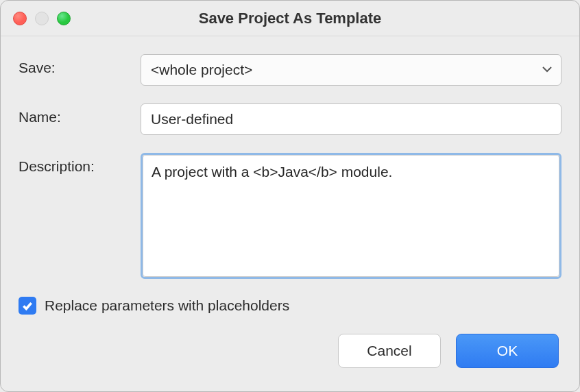  What do you see at coordinates (42, 19) in the screenshot?
I see `minimize-icon` at bounding box center [42, 19].